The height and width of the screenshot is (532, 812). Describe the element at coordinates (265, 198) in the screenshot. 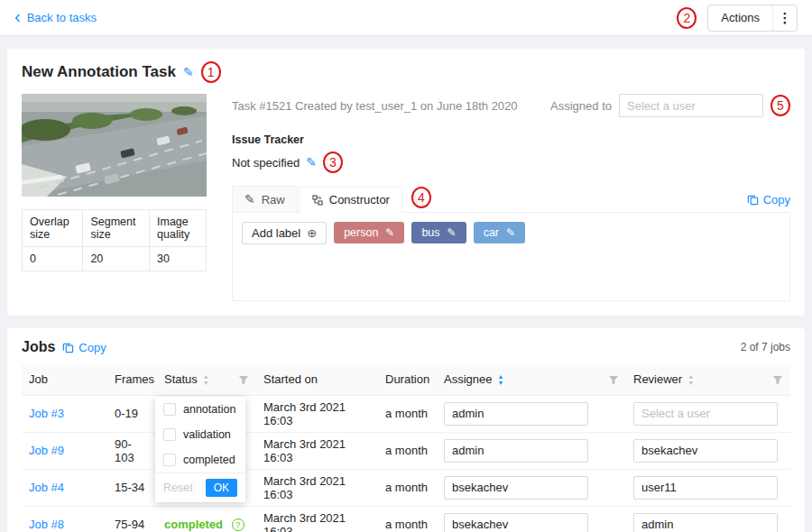

I see `tab-raw: ✎ Raw` at that location.